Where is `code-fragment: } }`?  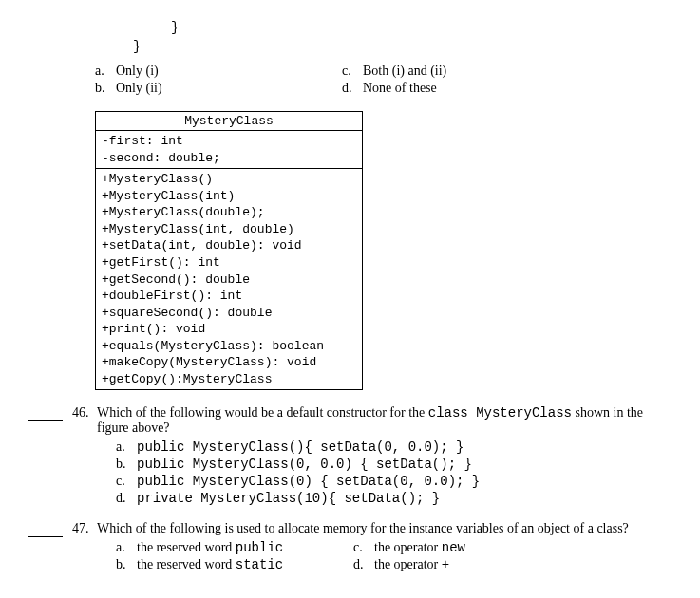 code-fragment: } } is located at coordinates (393, 38).